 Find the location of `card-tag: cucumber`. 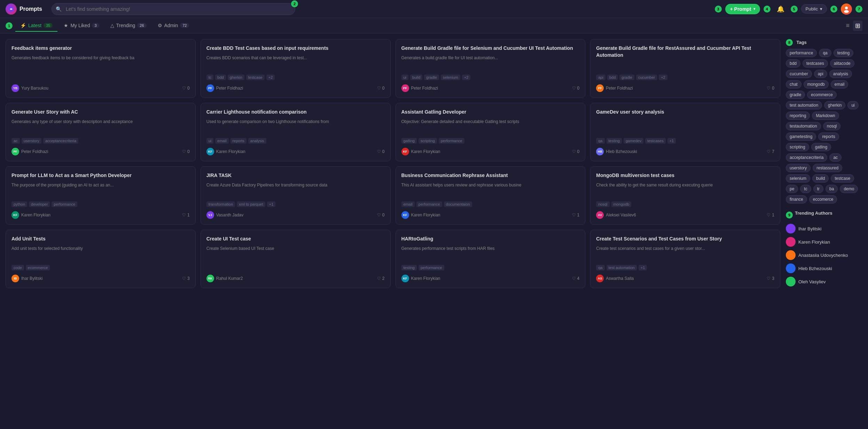

card-tag: cucumber is located at coordinates (647, 77).